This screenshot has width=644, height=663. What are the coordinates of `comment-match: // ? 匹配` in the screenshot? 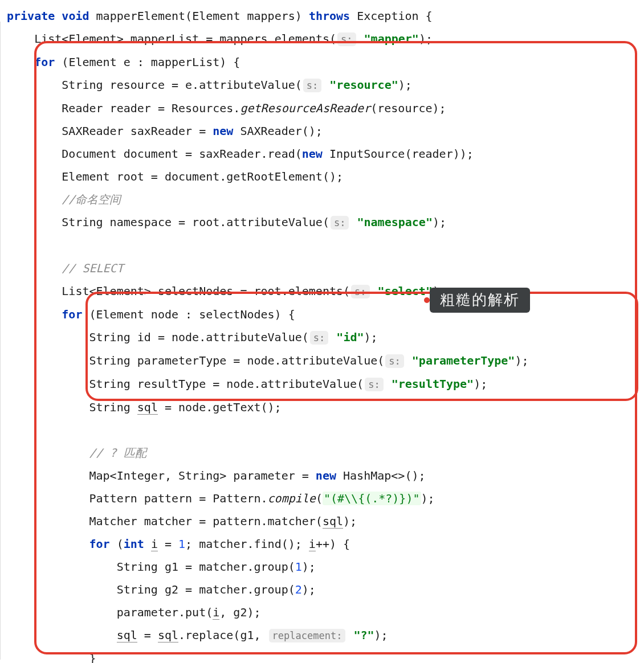 It's located at (118, 453).